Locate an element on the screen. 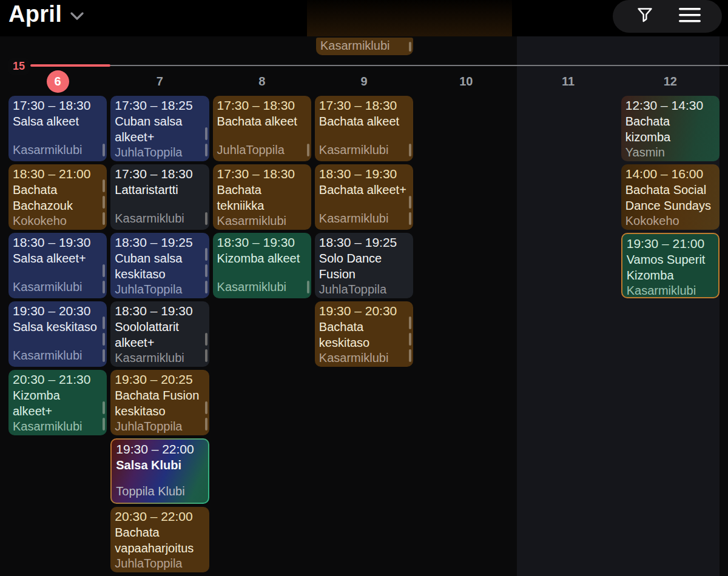 The image size is (728, 576). current-week-indicator-line is located at coordinates (70, 65).